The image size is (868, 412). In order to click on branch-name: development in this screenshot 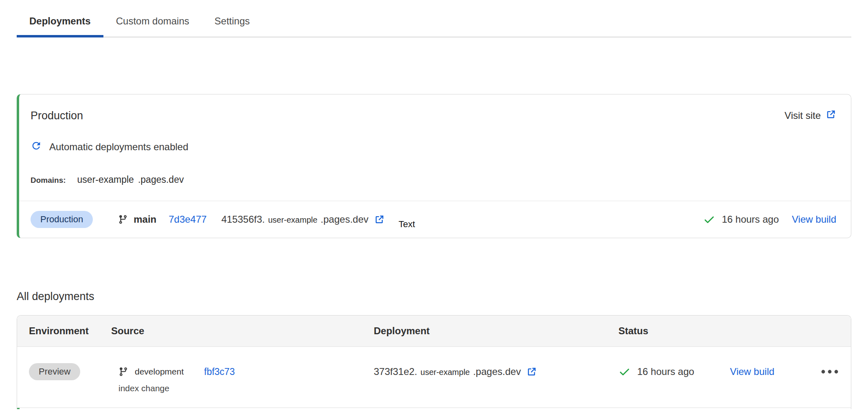, I will do `click(159, 372)`.